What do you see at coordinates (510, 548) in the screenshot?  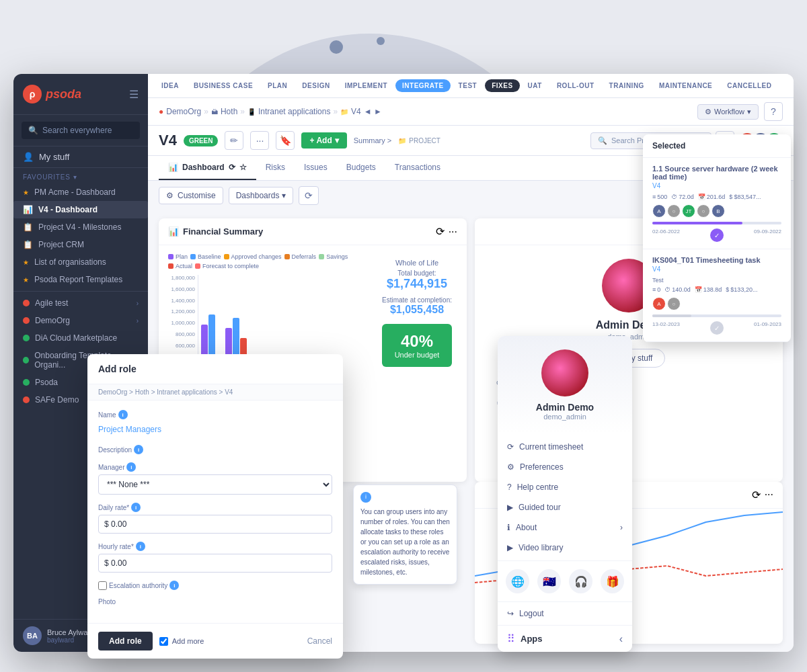 I see `video-icon: ▶` at bounding box center [510, 548].